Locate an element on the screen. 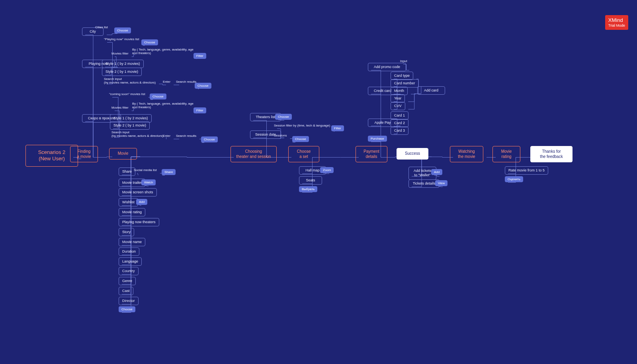 The height and width of the screenshot is (364, 637). movie-child-shots: Movie screen shots is located at coordinates (138, 193).